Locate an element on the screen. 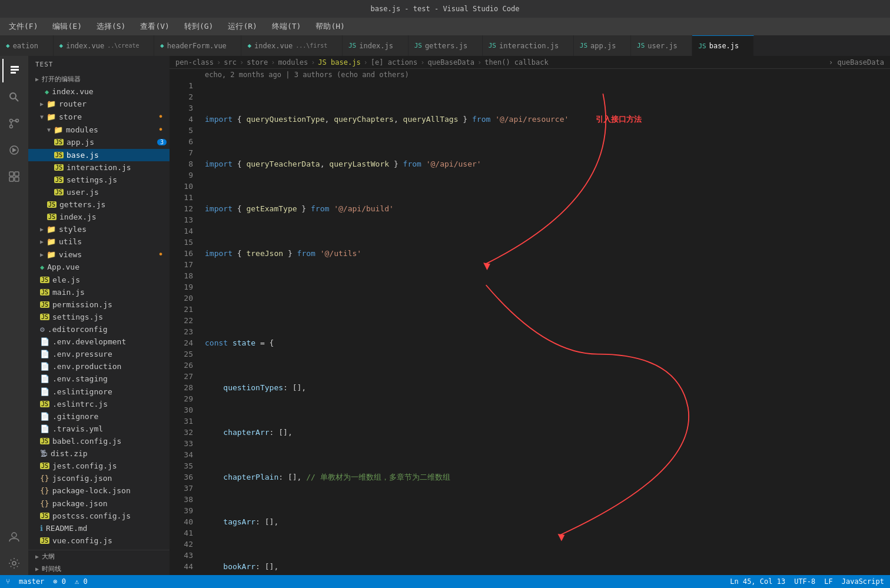 This screenshot has width=890, height=588. activity-search is located at coordinates (14, 97).